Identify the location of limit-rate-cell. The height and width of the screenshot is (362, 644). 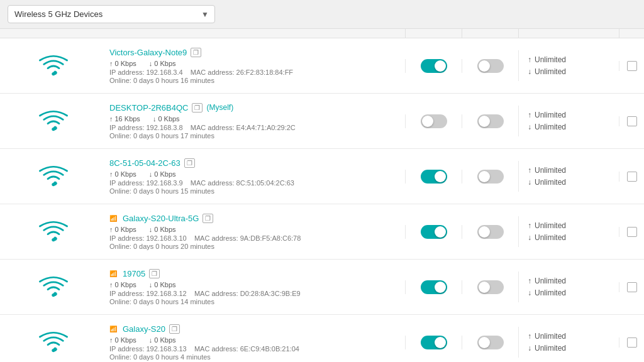
(490, 177).